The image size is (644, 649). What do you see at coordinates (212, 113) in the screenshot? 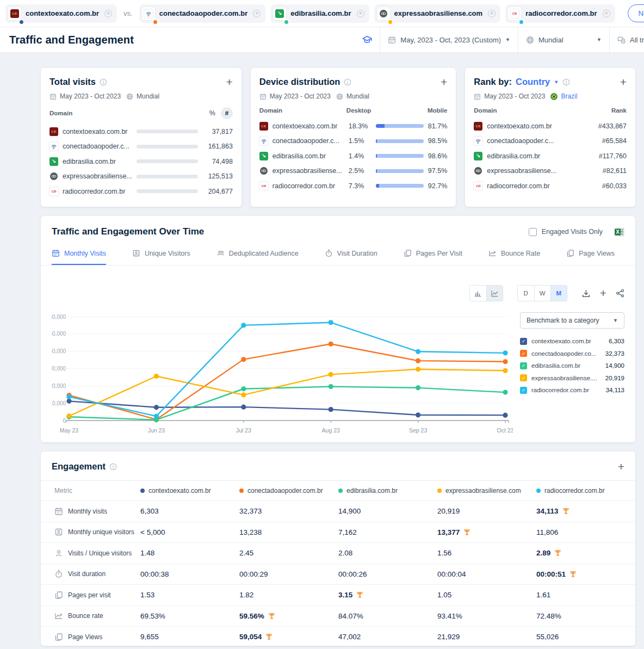
I see `percent-toggle: %` at bounding box center [212, 113].